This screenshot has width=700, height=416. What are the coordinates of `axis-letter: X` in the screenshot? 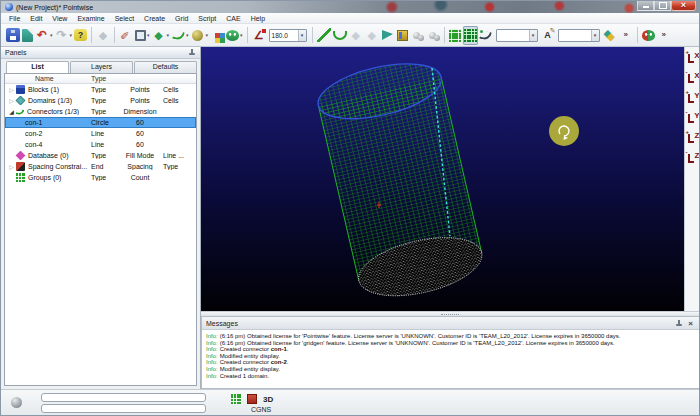 It's located at (696, 76).